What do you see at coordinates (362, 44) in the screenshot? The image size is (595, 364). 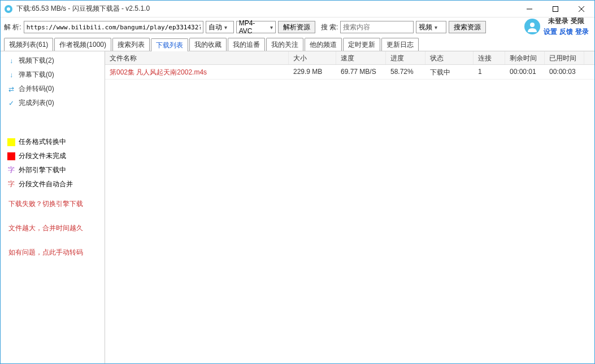 I see `tab-schedule: 定时更新` at bounding box center [362, 44].